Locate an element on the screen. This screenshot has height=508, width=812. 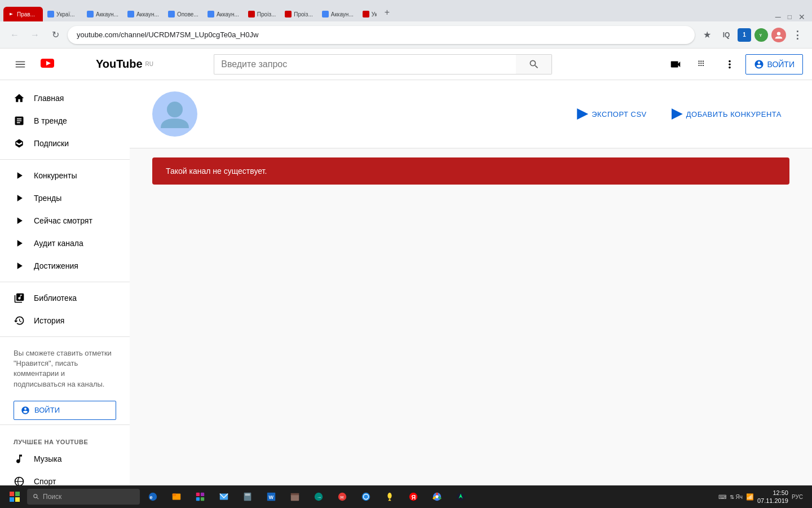
user-icon is located at coordinates (779, 35).